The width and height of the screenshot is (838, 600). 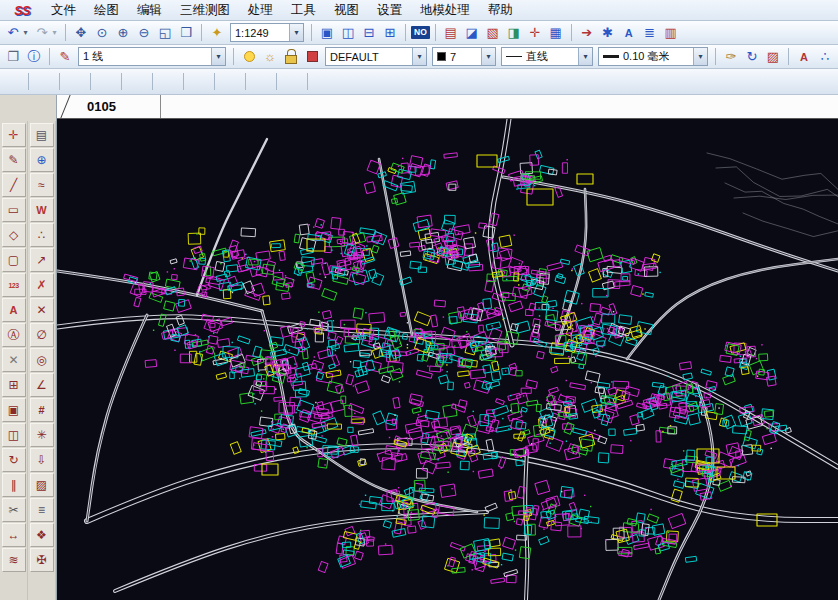 What do you see at coordinates (587, 33) in the screenshot?
I see `export-icon: ➔` at bounding box center [587, 33].